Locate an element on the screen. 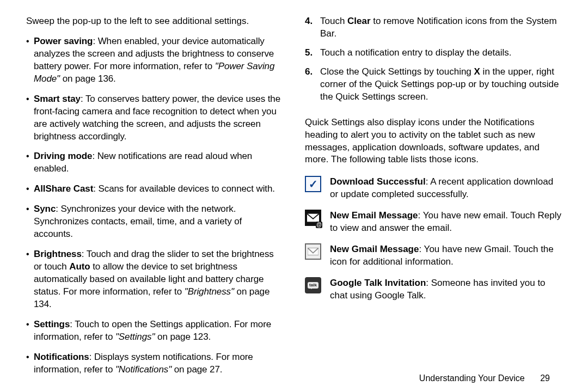 The width and height of the screenshot is (588, 392). bullet-power-saving: Power saving: When enabled, your device … is located at coordinates (155, 60).